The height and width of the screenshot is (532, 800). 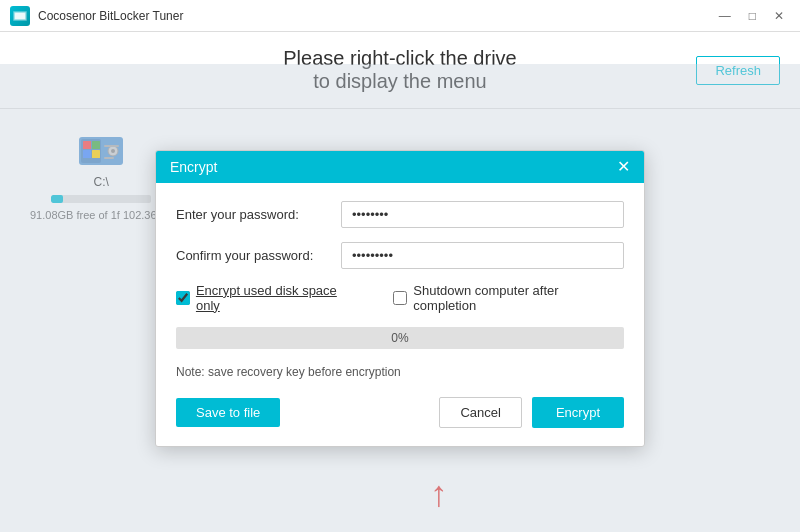 I want to click on confirm-password-row: Confirm your password:, so click(x=400, y=256).